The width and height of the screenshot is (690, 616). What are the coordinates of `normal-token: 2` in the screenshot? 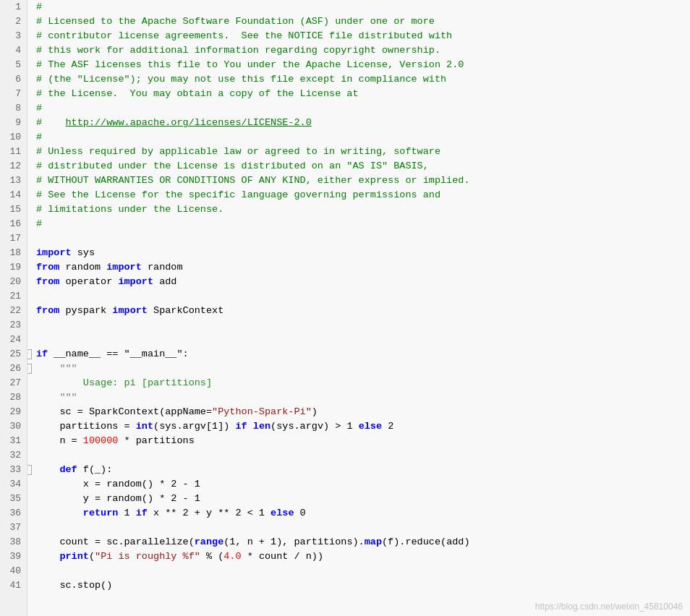 It's located at (388, 427).